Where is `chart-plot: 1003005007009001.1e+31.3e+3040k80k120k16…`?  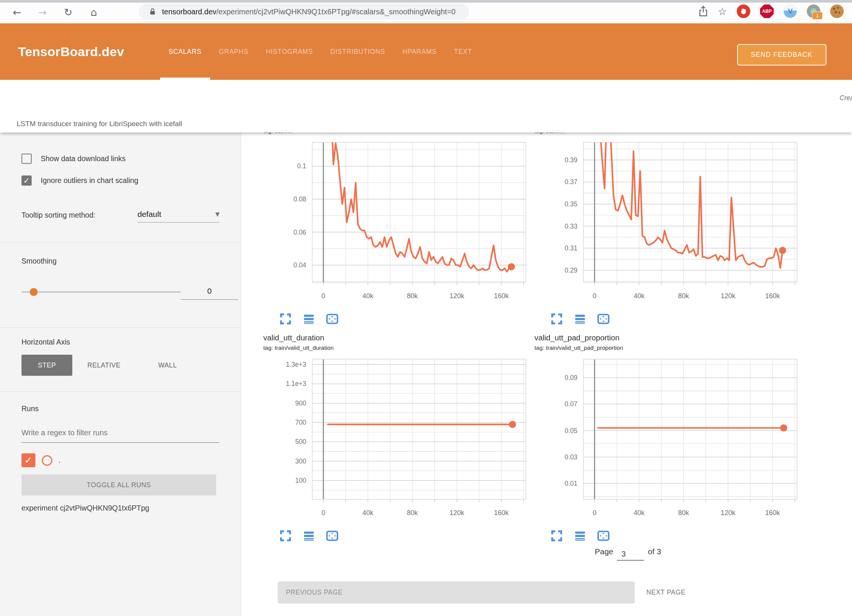 chart-plot: 1003005007009001.1e+31.3e+3040k80k120k16… is located at coordinates (395, 442).